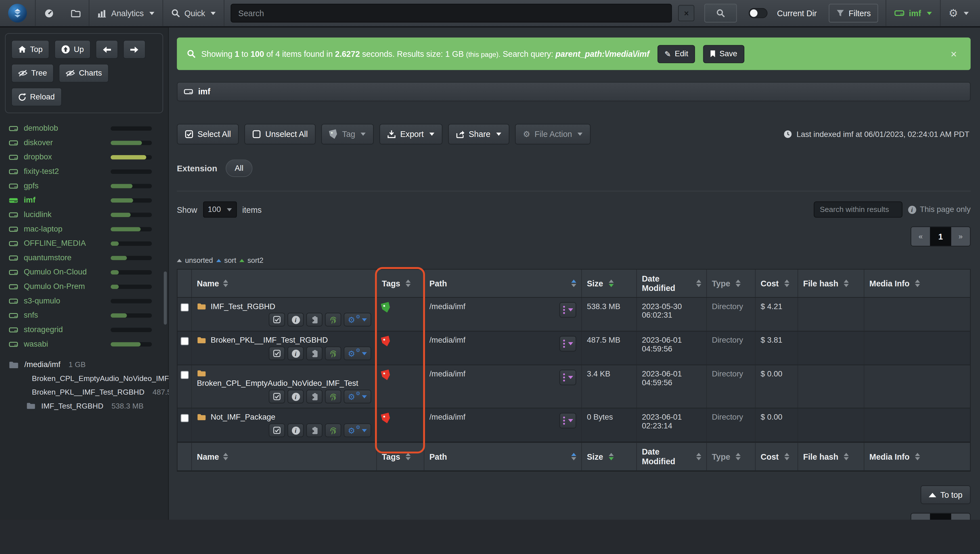  What do you see at coordinates (284, 457) in the screenshot?
I see `column-header: Name` at bounding box center [284, 457].